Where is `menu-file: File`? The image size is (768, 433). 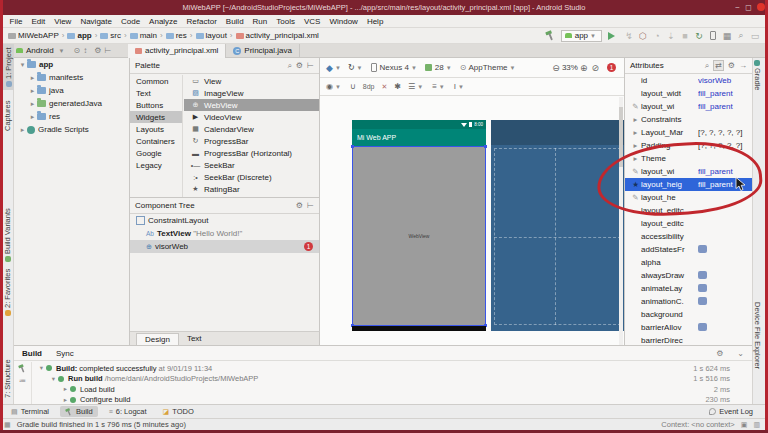 menu-file: File is located at coordinates (16, 22).